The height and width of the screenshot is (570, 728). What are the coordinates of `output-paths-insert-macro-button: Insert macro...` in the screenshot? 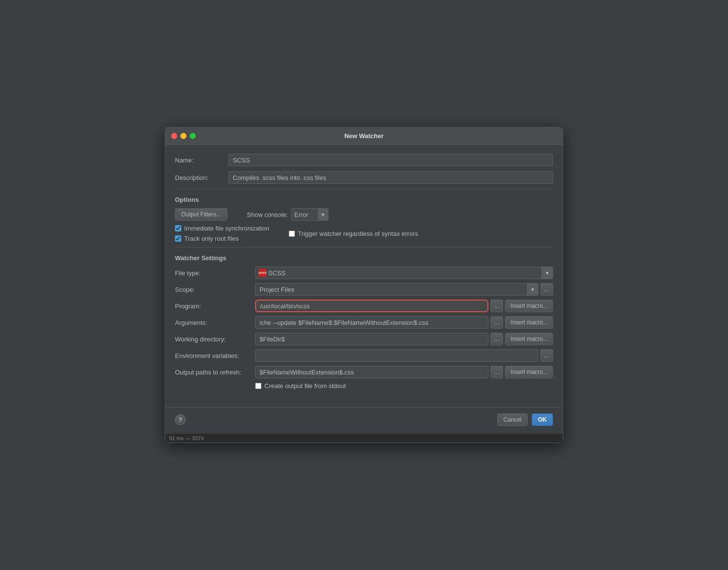 It's located at (529, 372).